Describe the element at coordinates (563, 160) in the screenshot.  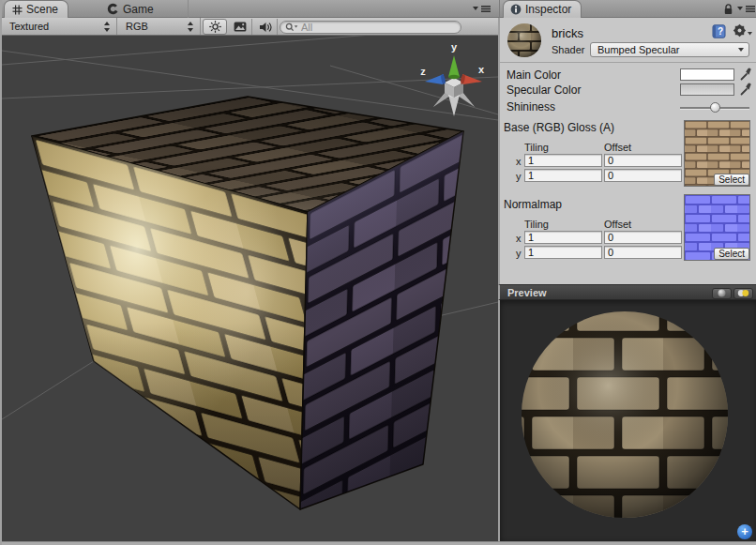
I see `base-tiling-x-field` at that location.